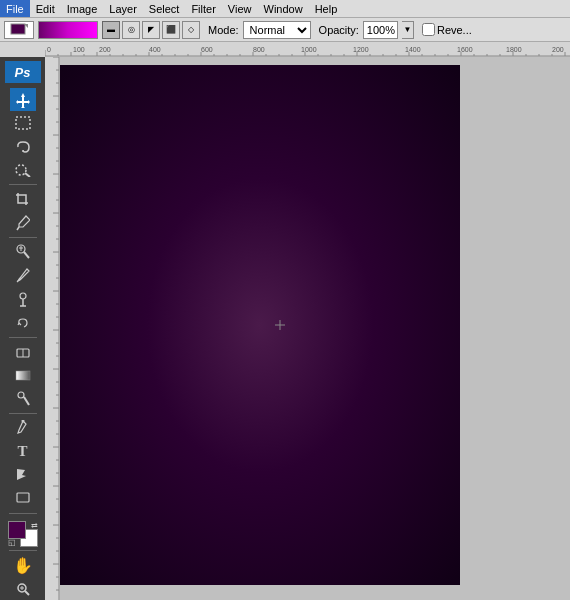 The image size is (570, 600). I want to click on foreground-color-swatch, so click(17, 530).